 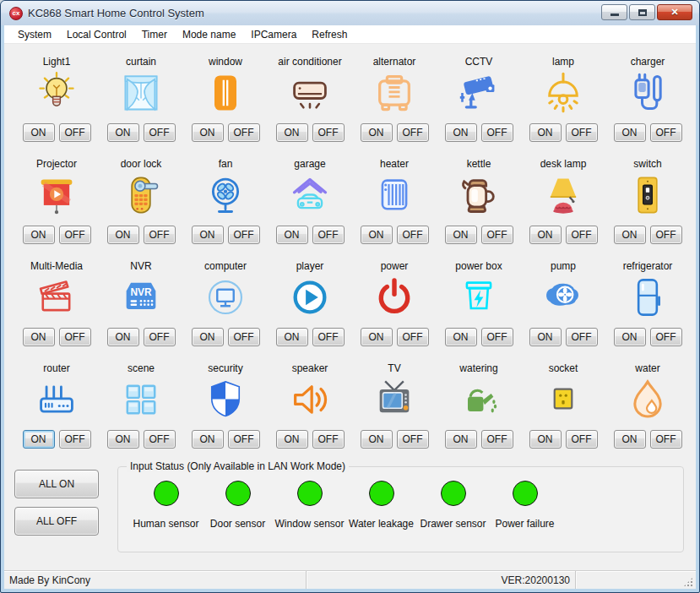 What do you see at coordinates (57, 484) in the screenshot?
I see `all-on-button: ALL ON` at bounding box center [57, 484].